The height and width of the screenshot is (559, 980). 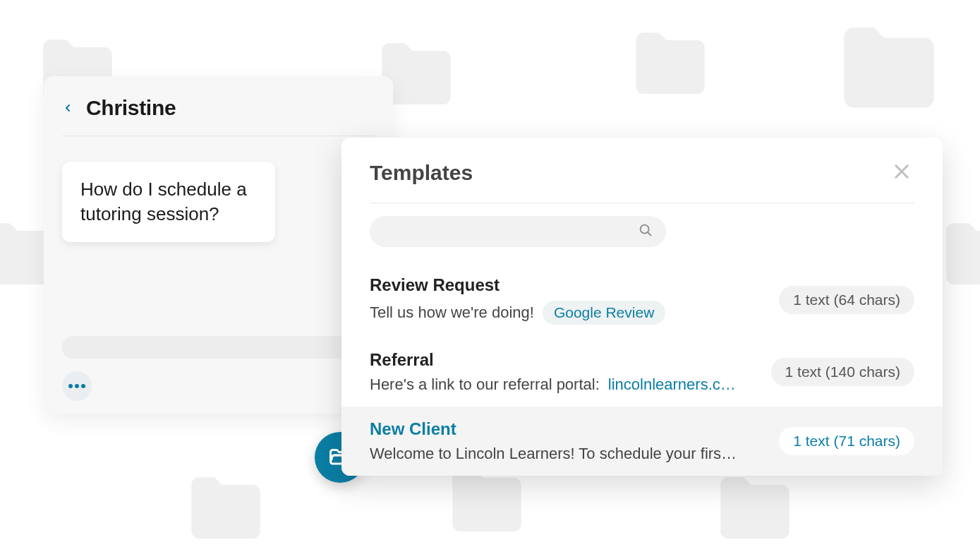 What do you see at coordinates (68, 108) in the screenshot?
I see `chevron-left-icon` at bounding box center [68, 108].